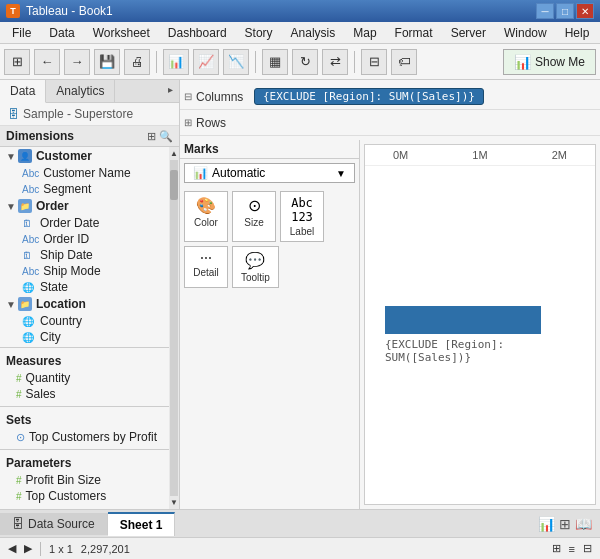 Image resolution: width=600 pixels, height=559 pixels. Describe the element at coordinates (256, 278) in the screenshot. I see `tooltip-label: Tooltip` at that location.